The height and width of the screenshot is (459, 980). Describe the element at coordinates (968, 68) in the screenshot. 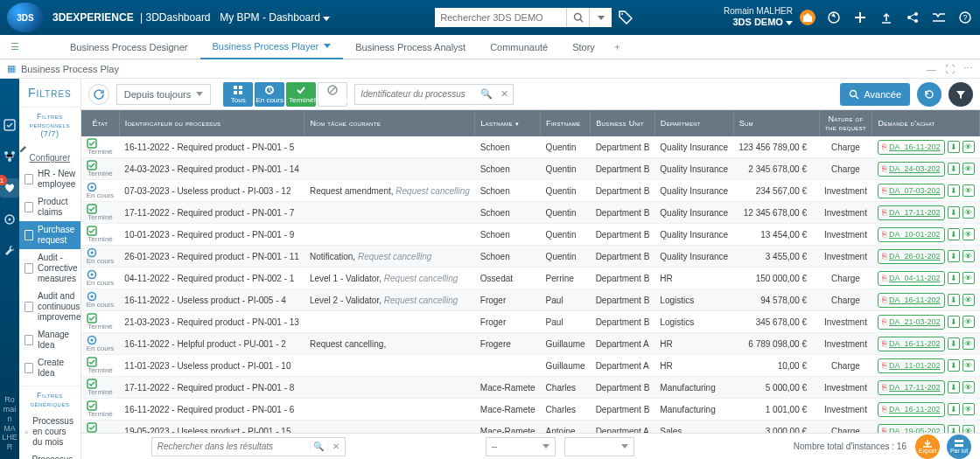

I see `more-icon: ⋯` at that location.